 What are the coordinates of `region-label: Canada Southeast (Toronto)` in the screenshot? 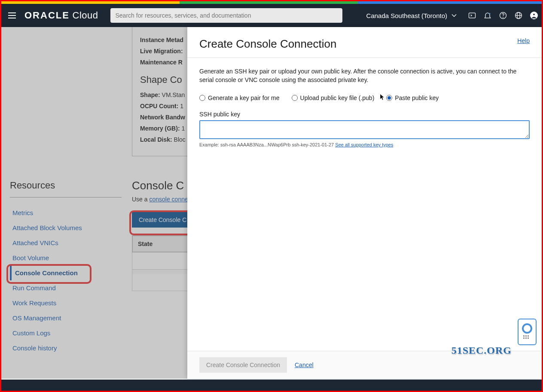 It's located at (407, 15).